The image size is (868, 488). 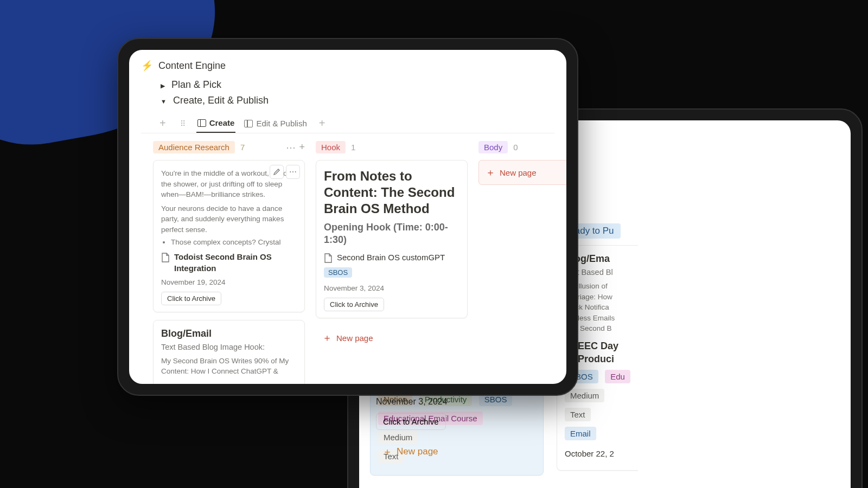 I want to click on card-audience-2: Blog/Email Text Based Blog Image Hook: M…, so click(x=229, y=352).